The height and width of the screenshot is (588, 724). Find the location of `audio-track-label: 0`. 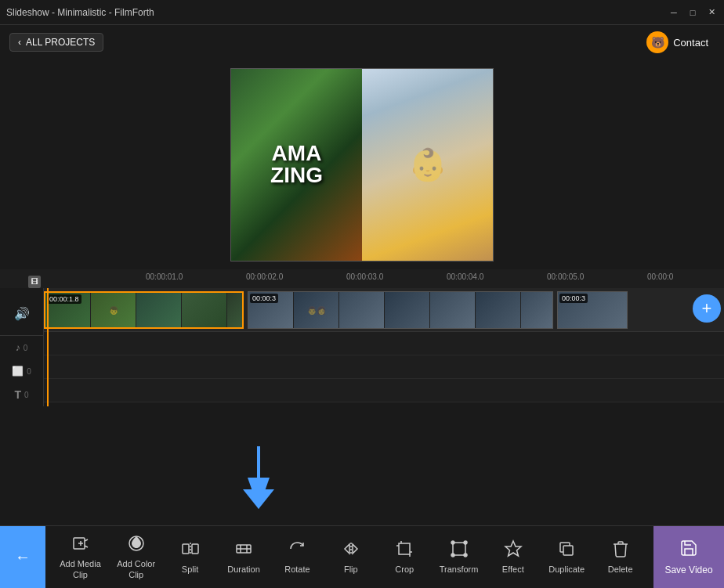

audio-track-label: 0 is located at coordinates (26, 348).